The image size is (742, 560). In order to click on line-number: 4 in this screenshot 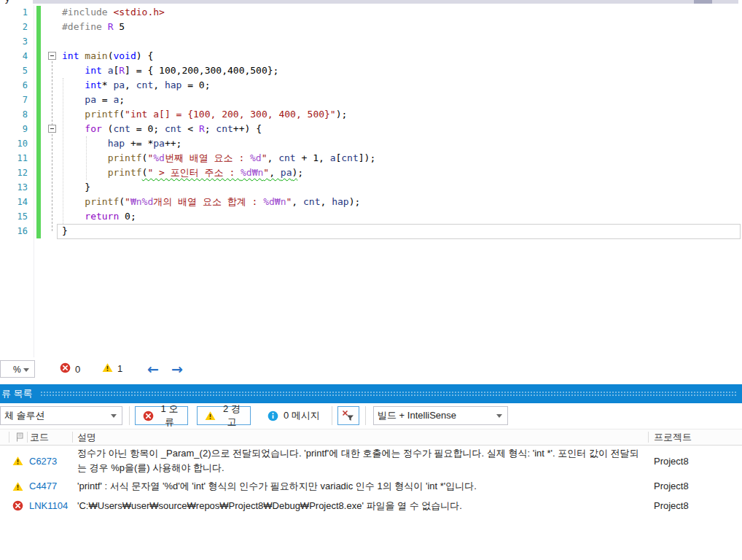, I will do `click(14, 56)`.